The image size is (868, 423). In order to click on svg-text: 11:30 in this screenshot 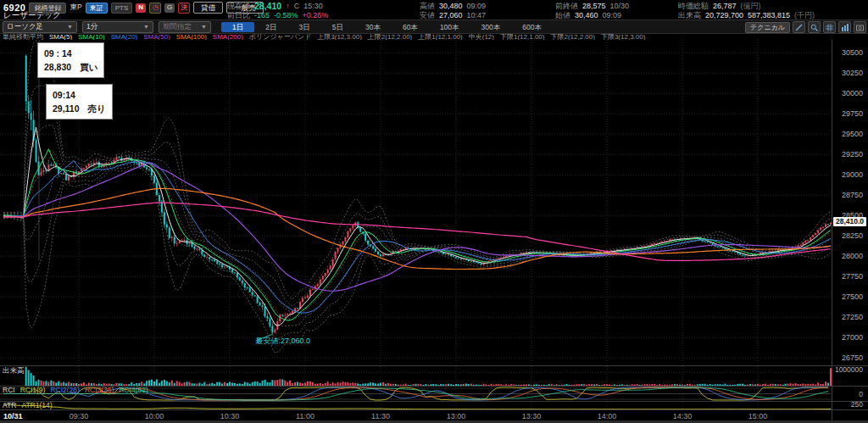, I will do `click(381, 416)`.